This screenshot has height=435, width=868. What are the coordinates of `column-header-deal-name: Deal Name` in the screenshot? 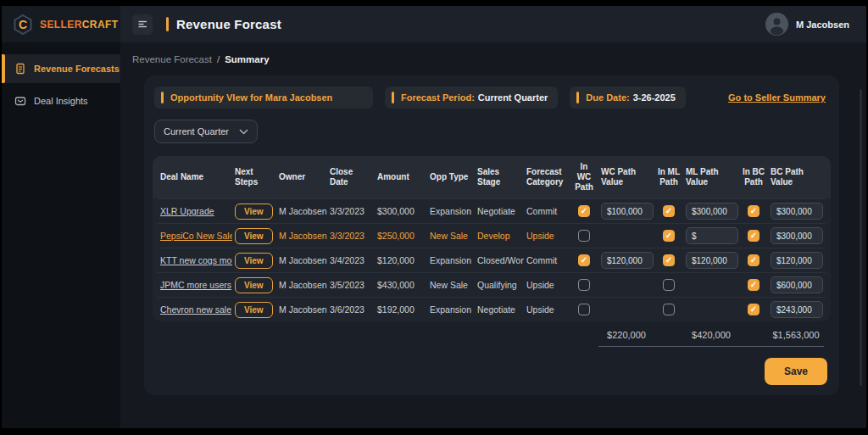 It's located at (195, 177).